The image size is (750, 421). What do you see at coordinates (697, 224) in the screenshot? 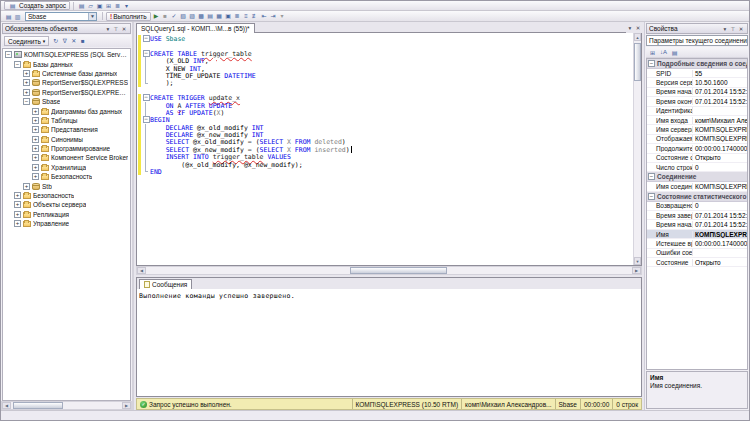
I see `property-row: Время начала07.01.2014 15:52:14` at bounding box center [697, 224].